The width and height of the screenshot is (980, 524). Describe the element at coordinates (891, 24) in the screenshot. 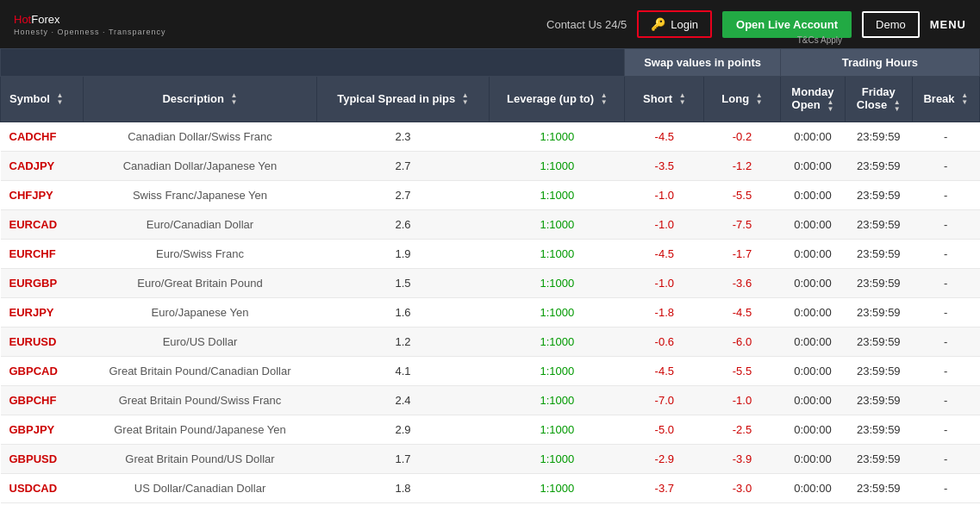

I see `demo-button: Demo` at that location.